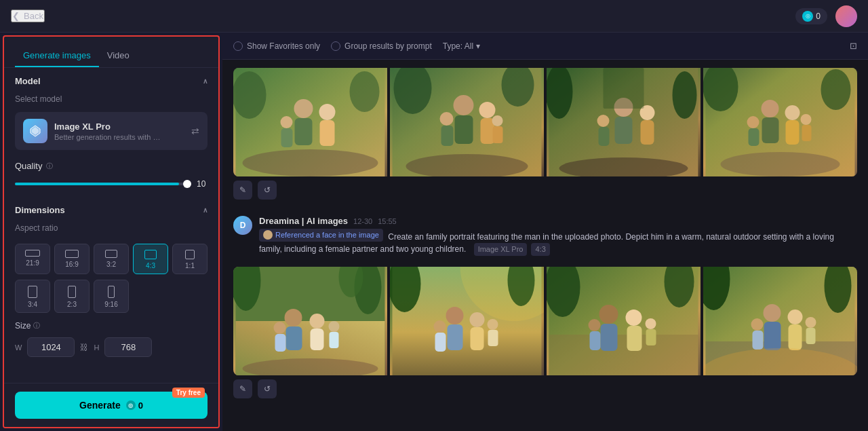 The height and width of the screenshot is (431, 868). I want to click on ratio-9-16: 9:16, so click(111, 296).